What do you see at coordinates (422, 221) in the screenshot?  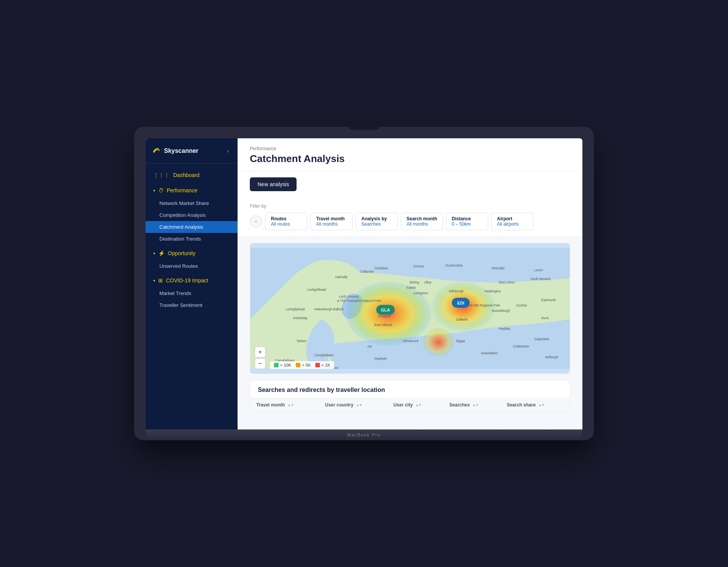 I see `filter-chip-search-month: Search month All months` at bounding box center [422, 221].